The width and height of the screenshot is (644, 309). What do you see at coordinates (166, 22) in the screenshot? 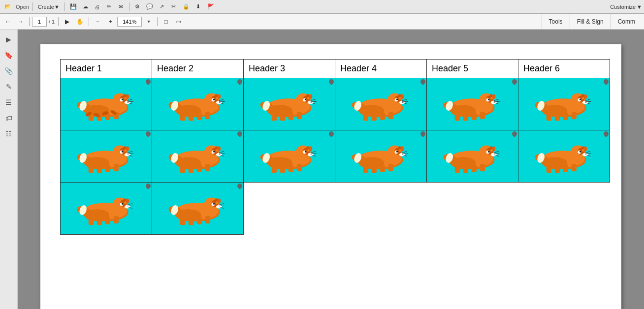
I see `fit-page-btn: □` at bounding box center [166, 22].